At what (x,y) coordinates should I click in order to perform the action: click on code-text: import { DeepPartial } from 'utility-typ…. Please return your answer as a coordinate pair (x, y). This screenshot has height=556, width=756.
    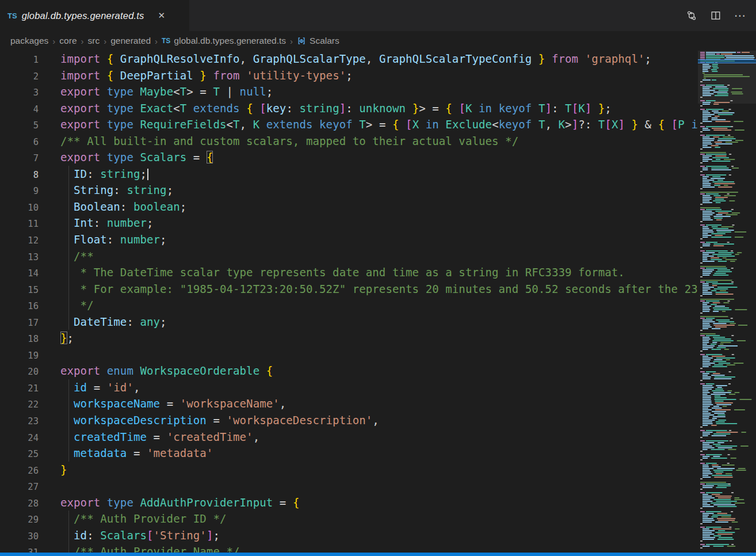
    Looking at the image, I should click on (207, 76).